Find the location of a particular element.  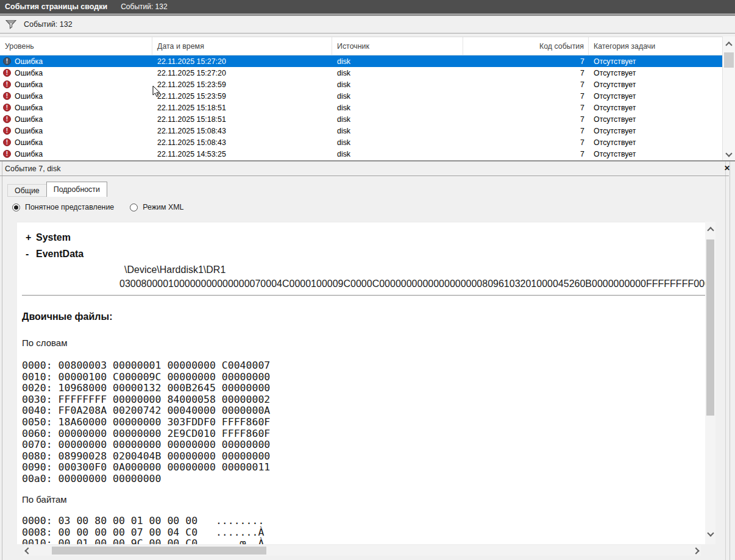

word-dump-line: 0080: 08990028 0200404B 00000000 0000000… is located at coordinates (146, 457).